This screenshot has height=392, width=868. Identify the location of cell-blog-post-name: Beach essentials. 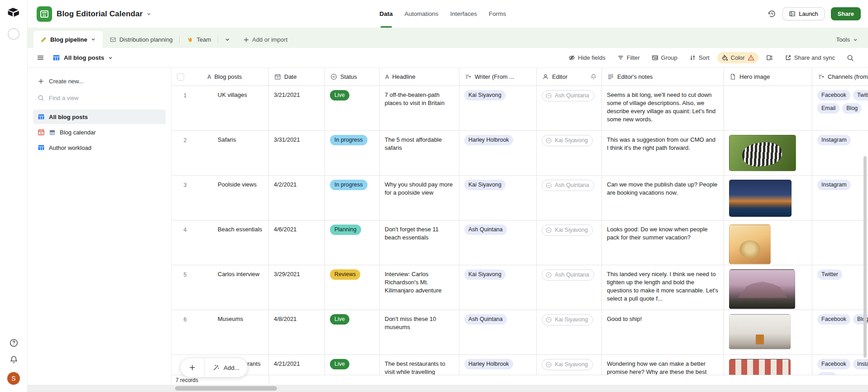
(234, 243).